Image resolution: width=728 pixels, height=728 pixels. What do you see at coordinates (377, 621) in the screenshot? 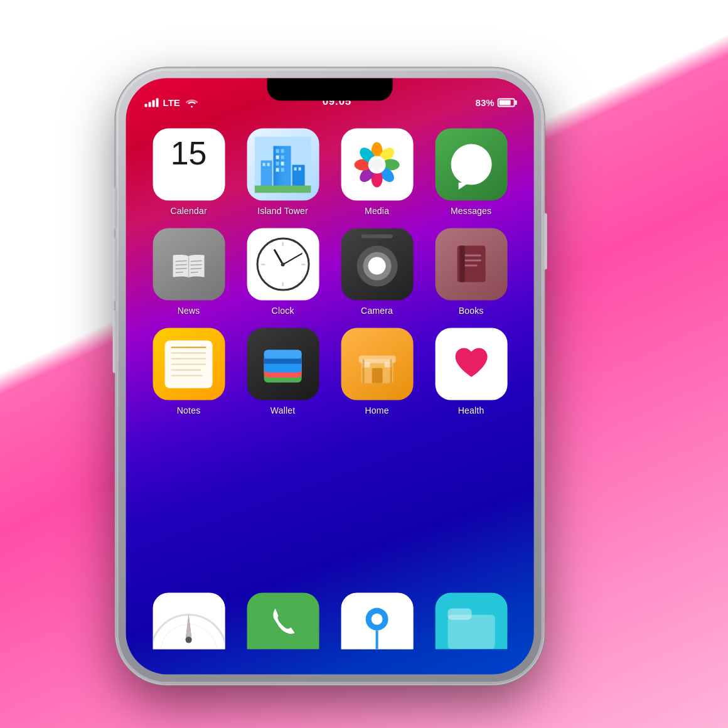
I see `maps-icon-partial` at bounding box center [377, 621].